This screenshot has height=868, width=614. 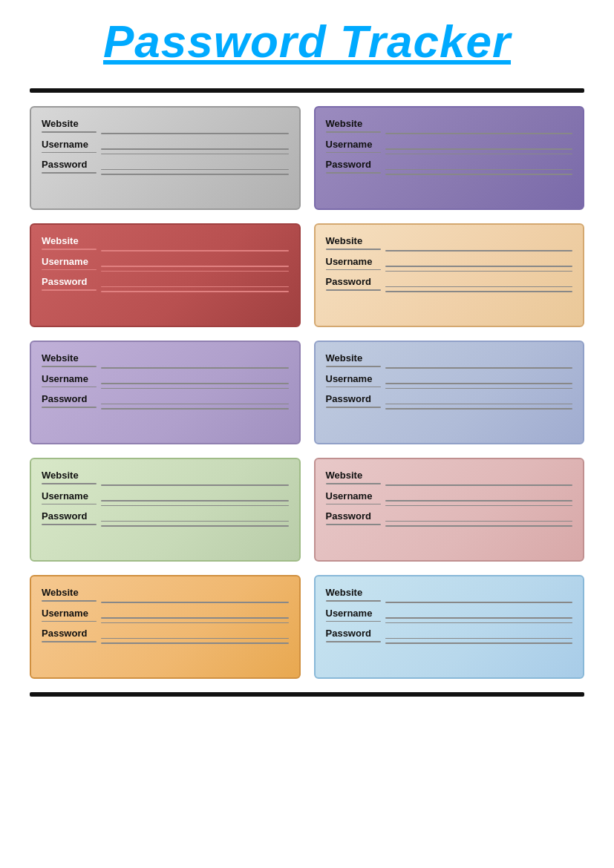 What do you see at coordinates (450, 275) in the screenshot?
I see `card-4: Website Username` at bounding box center [450, 275].